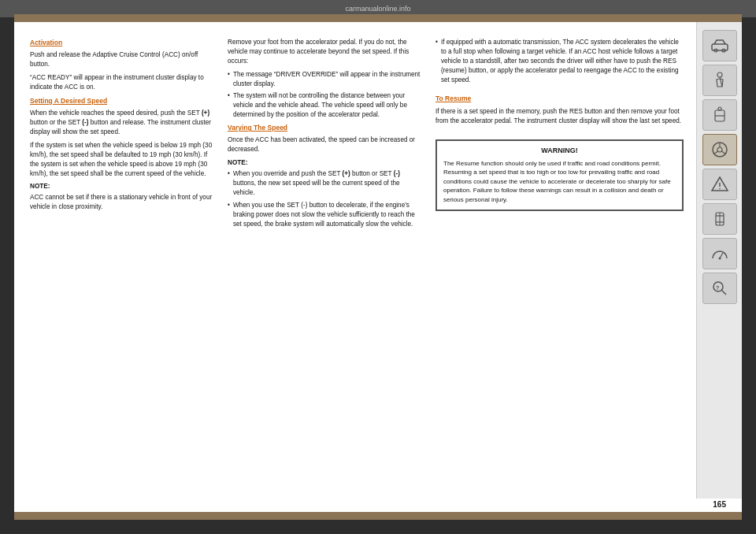  What do you see at coordinates (720, 115) in the screenshot?
I see `child-seat-icon` at bounding box center [720, 115].